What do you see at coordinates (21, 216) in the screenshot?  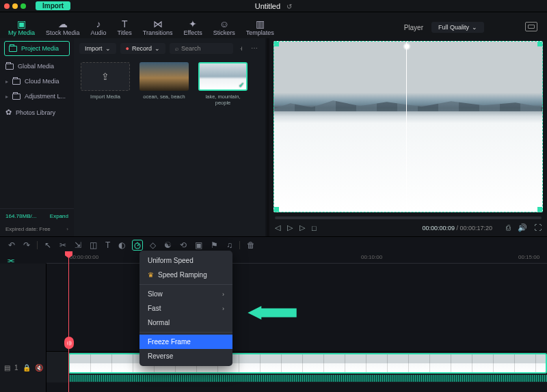 I see `quota-used: 164.78MB/...` at bounding box center [21, 216].